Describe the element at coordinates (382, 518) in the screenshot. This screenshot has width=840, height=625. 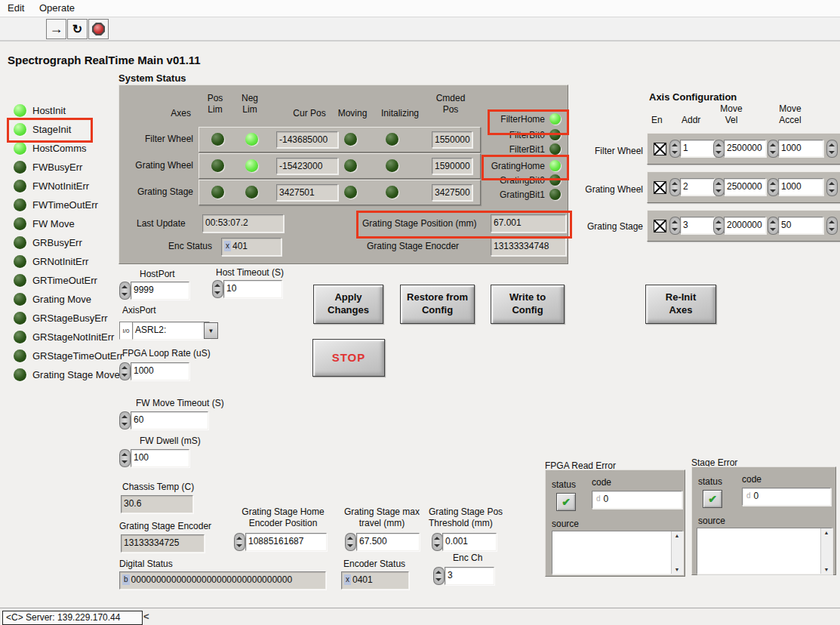
I see `gs-max-travel-label: Grating Stage max travel (mm)` at that location.